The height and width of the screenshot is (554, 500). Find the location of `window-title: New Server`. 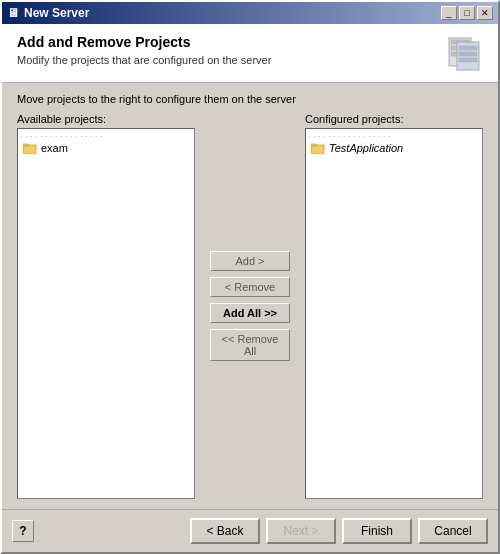

window-title: New Server is located at coordinates (56, 13).